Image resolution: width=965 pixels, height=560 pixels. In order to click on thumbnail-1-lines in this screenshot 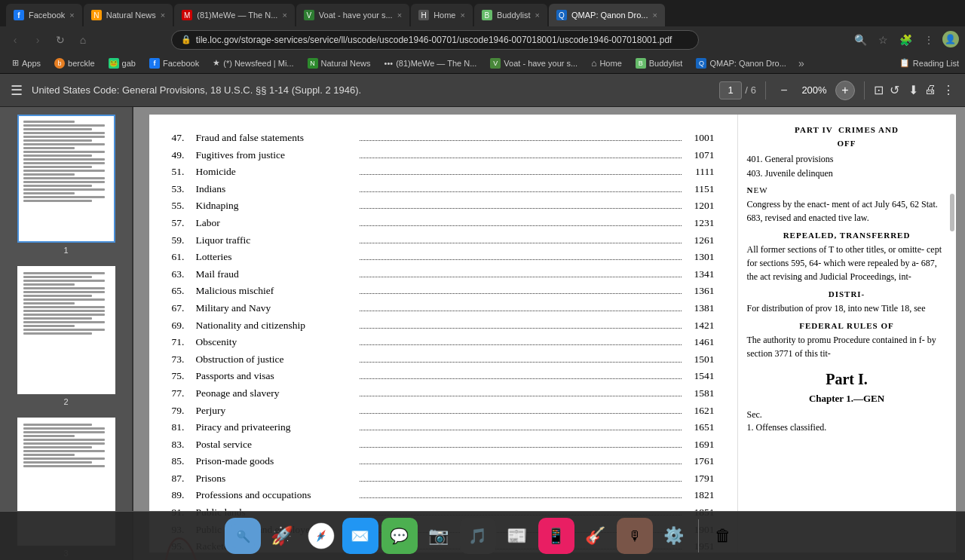, I will do `click(66, 179)`.